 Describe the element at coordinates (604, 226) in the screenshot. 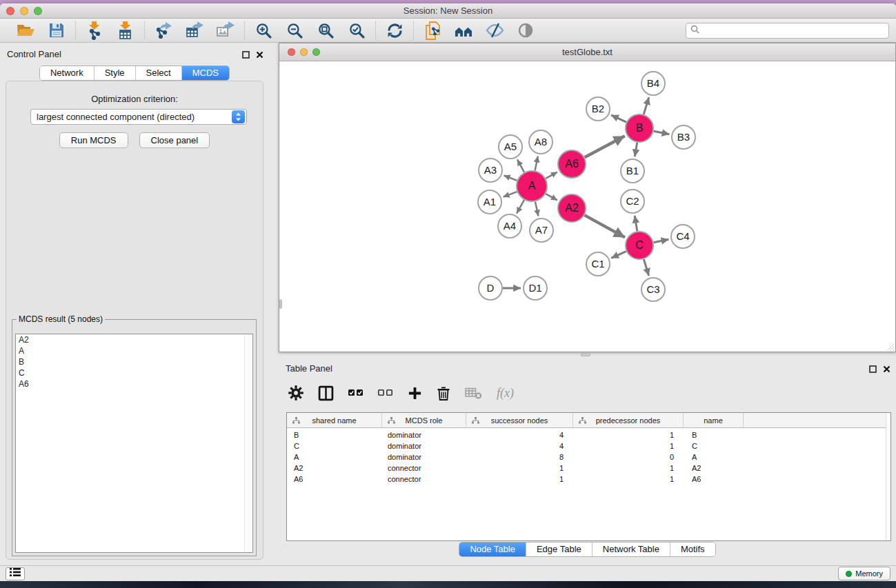

I see `graph-edge-A2-C` at that location.